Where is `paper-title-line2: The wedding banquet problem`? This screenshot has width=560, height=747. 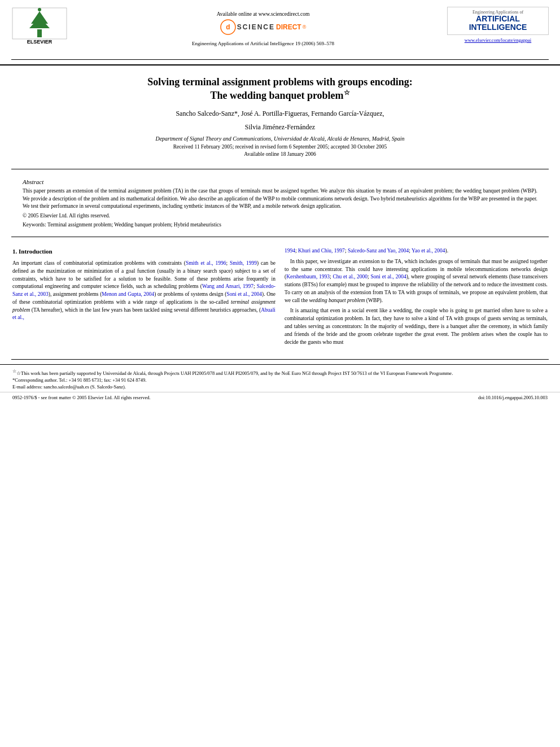
paper-title-line2: The wedding banquet problem is located at coordinates (277, 95).